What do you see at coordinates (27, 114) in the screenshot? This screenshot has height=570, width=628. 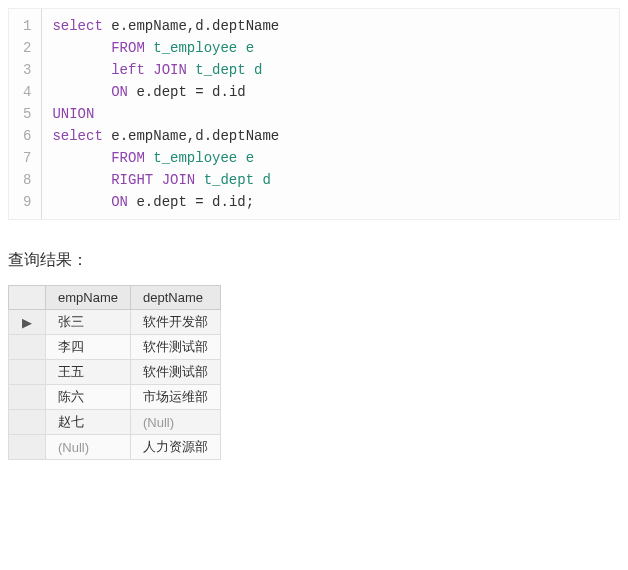 I see `line-number: 5` at bounding box center [27, 114].